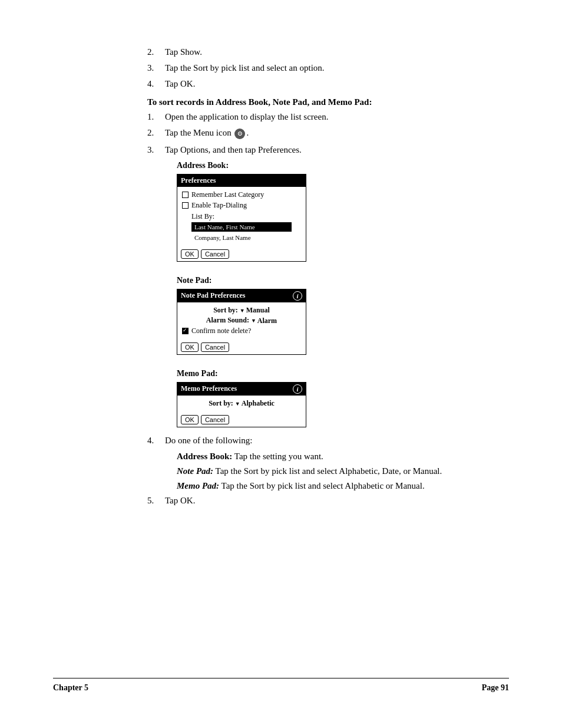 This screenshot has width=562, height=728. Describe the element at coordinates (319, 133) in the screenshot. I see `step-text: Tap the Menu icon ⊙.` at that location.